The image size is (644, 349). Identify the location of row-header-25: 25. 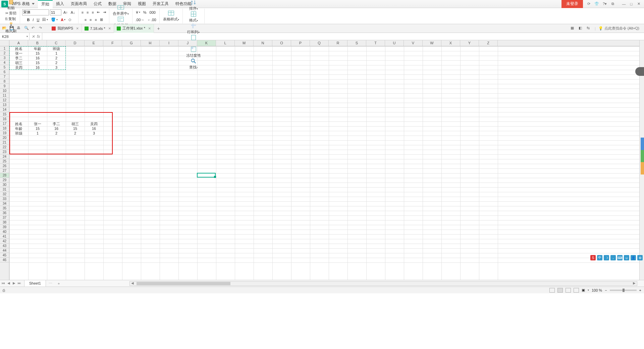
(5, 161).